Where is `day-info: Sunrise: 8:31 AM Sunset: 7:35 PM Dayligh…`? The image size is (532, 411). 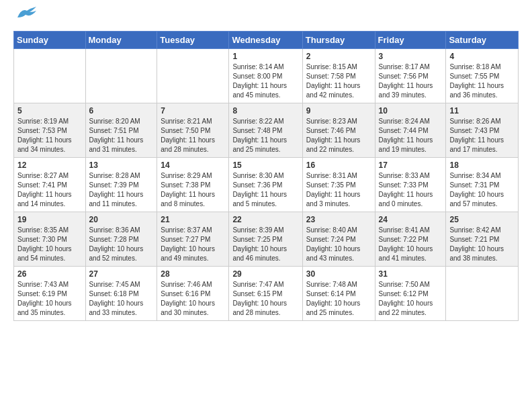 day-info: Sunrise: 8:31 AM Sunset: 7:35 PM Dayligh… is located at coordinates (339, 190).